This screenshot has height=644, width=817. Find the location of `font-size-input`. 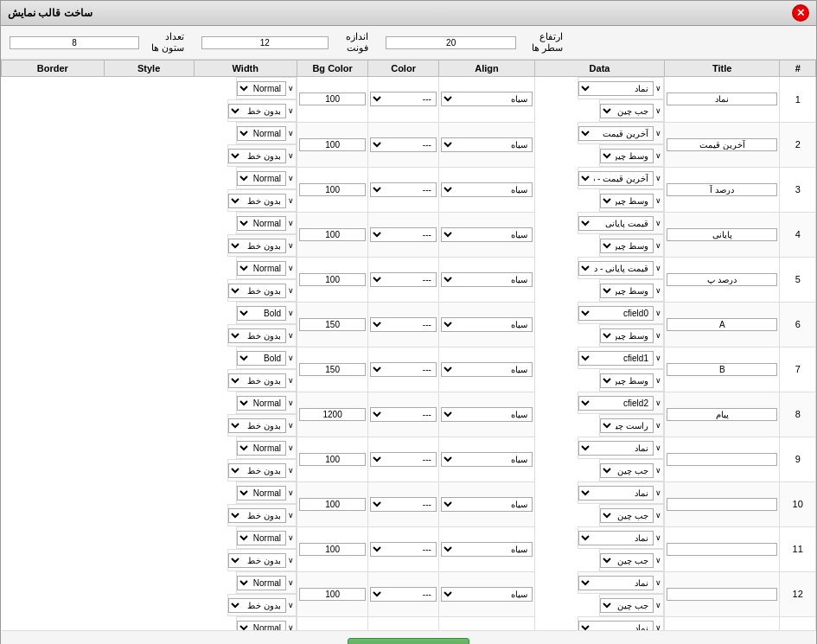

font-size-input is located at coordinates (265, 43).